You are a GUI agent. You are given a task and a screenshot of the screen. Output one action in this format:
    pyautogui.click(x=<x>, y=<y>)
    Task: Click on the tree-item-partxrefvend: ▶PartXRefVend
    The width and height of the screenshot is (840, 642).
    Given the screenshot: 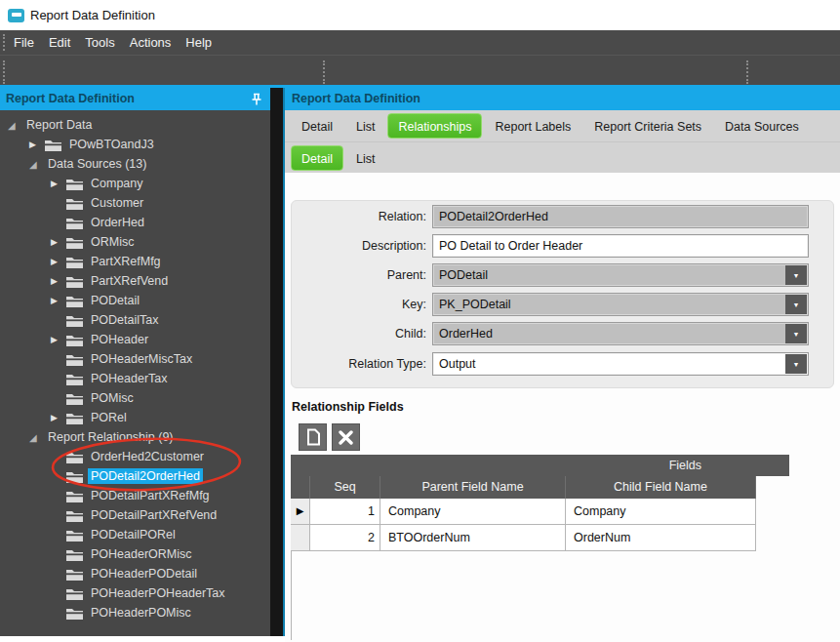 What is the action you would take?
    pyautogui.click(x=135, y=281)
    